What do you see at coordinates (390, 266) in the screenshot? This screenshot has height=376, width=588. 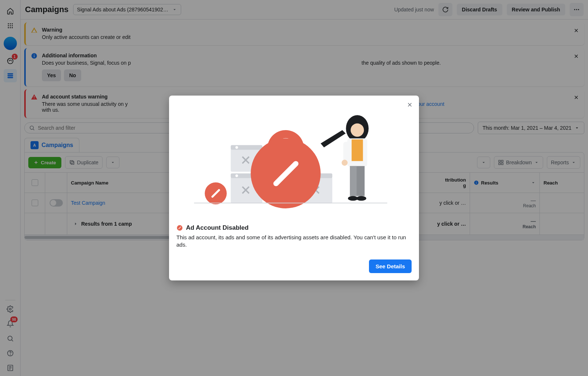 I see `see-details-button: See Details` at bounding box center [390, 266].